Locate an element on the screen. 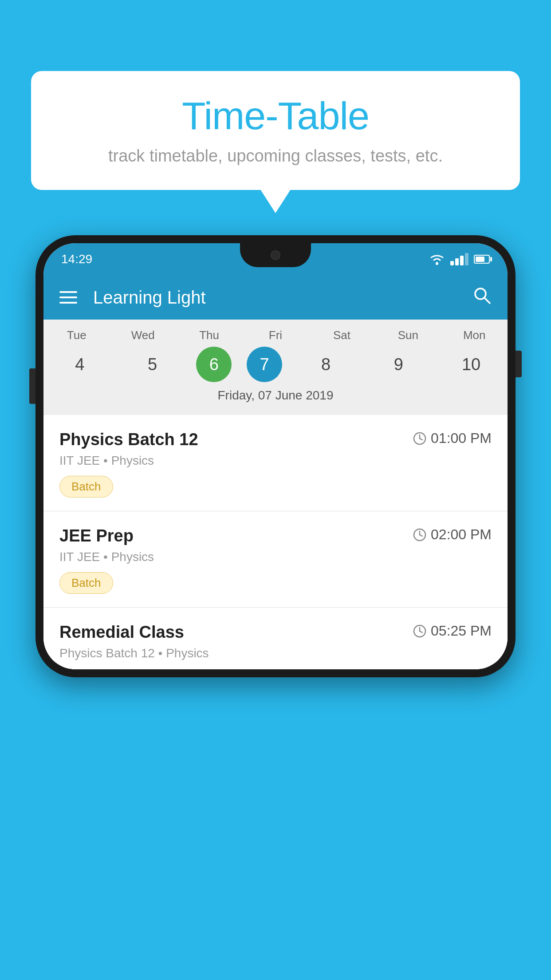 The width and height of the screenshot is (551, 980). day-6-today: 6 is located at coordinates (214, 364).